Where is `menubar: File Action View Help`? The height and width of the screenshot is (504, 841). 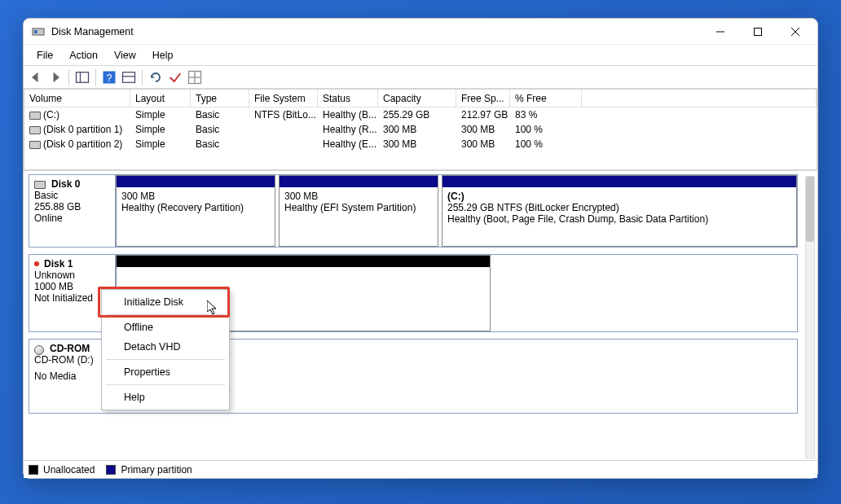
menubar: File Action View Help is located at coordinates (420, 55).